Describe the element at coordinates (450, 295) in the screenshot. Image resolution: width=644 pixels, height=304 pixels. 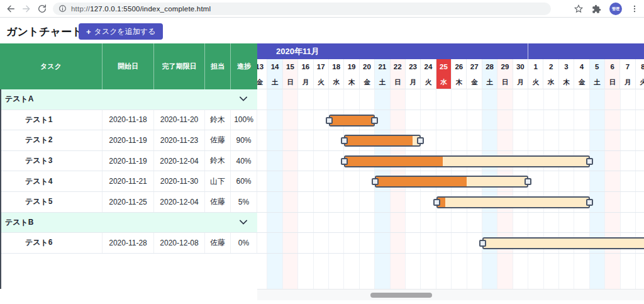
I see `horizontal-scrollbar-track` at that location.